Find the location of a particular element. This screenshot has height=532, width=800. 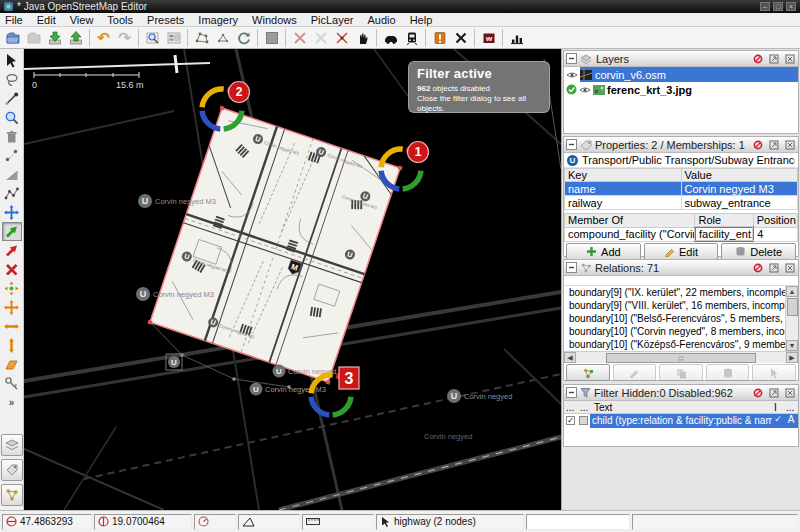

key-column-header: Key is located at coordinates (624, 176).